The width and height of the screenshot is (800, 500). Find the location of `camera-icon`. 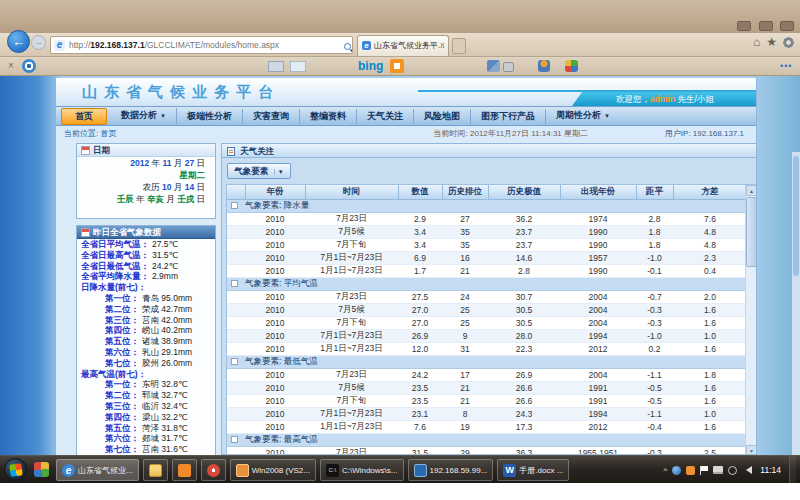

camera-icon is located at coordinates (508, 67).